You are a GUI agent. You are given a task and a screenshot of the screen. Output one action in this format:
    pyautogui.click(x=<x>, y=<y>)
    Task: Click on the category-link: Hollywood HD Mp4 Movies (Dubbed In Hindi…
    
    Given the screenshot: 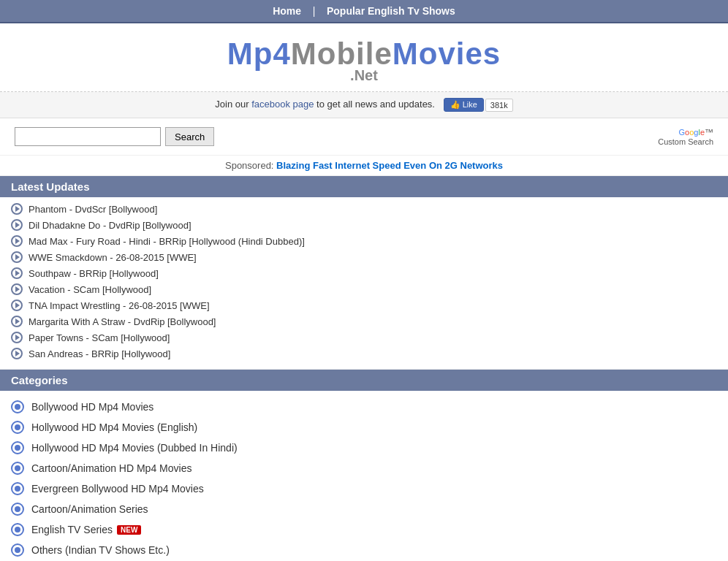 What is the action you would take?
    pyautogui.click(x=134, y=448)
    